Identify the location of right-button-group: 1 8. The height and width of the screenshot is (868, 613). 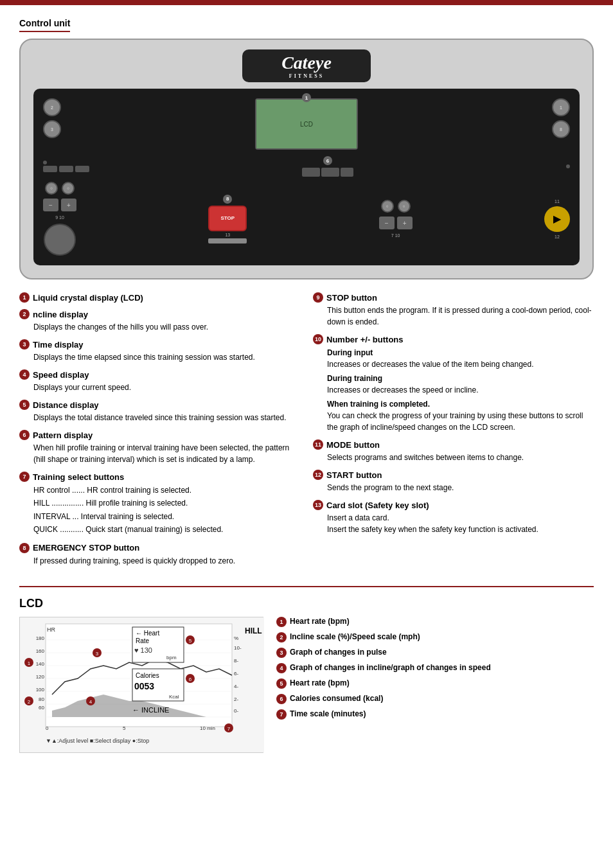
(561, 118).